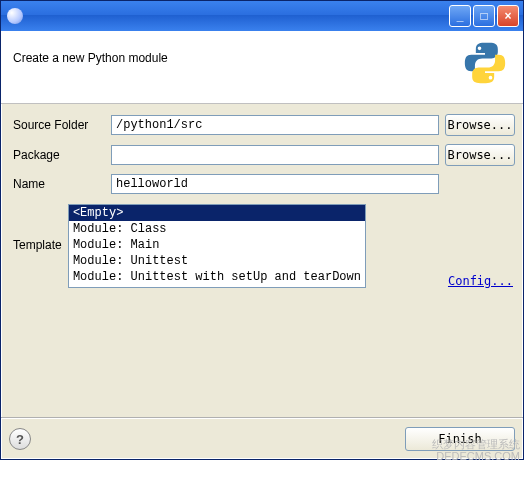 Image resolution: width=524 pixels, height=500 pixels. What do you see at coordinates (217, 245) in the screenshot?
I see `template-item-main: Module: Main` at bounding box center [217, 245].